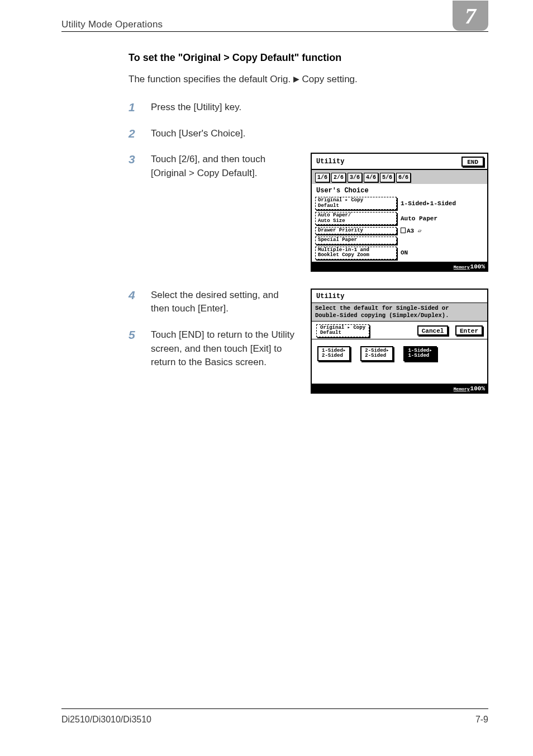 The height and width of the screenshot is (756, 533). I want to click on btn-line2: Auto Size, so click(356, 221).